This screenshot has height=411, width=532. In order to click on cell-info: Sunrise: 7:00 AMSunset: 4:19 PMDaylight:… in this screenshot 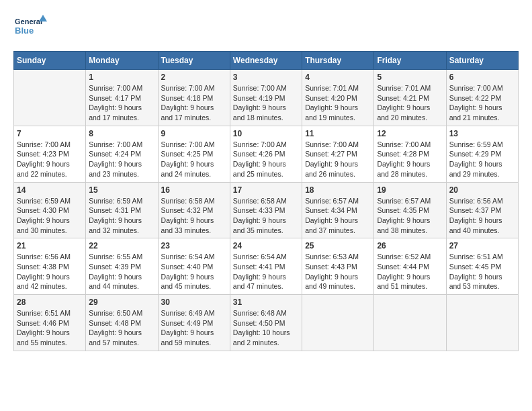, I will do `click(266, 103)`.